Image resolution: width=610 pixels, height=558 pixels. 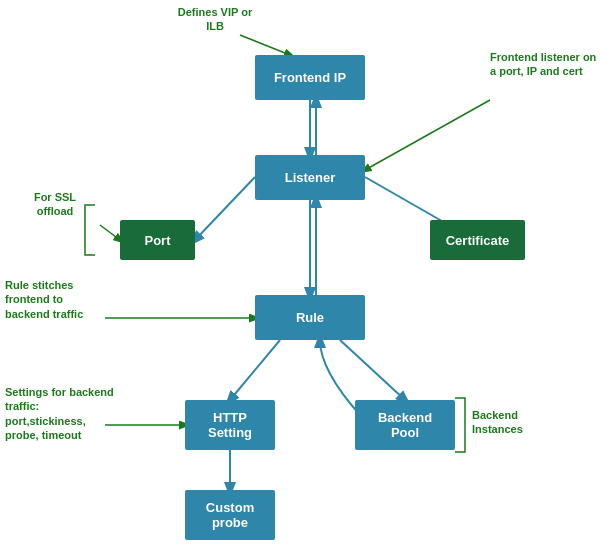 What do you see at coordinates (60, 414) in the screenshot?
I see `settings-for-label: Settings for backend traffic: port,stick…` at bounding box center [60, 414].